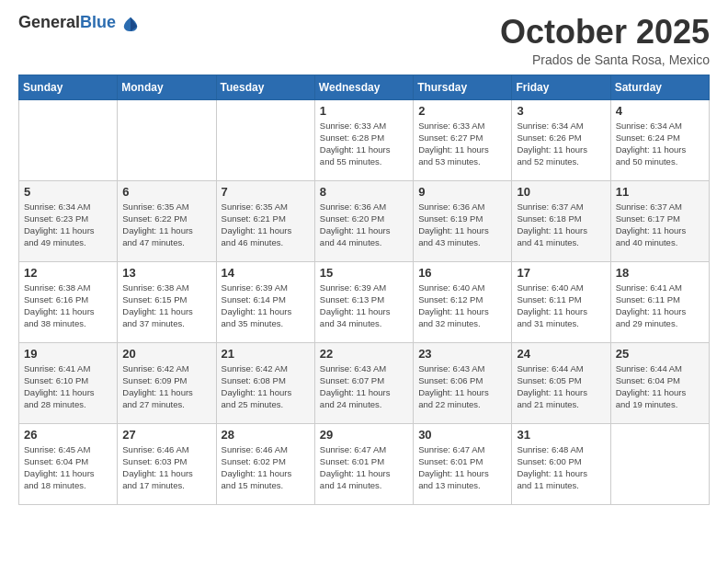 The height and width of the screenshot is (563, 728). What do you see at coordinates (561, 86) in the screenshot?
I see `weekday-header-friday: Friday` at bounding box center [561, 86].